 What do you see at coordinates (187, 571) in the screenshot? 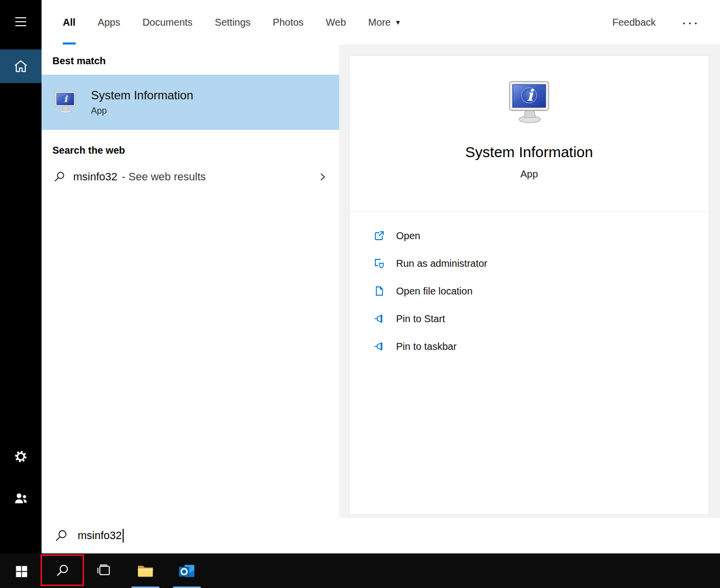
I see `outlook-button` at bounding box center [187, 571].